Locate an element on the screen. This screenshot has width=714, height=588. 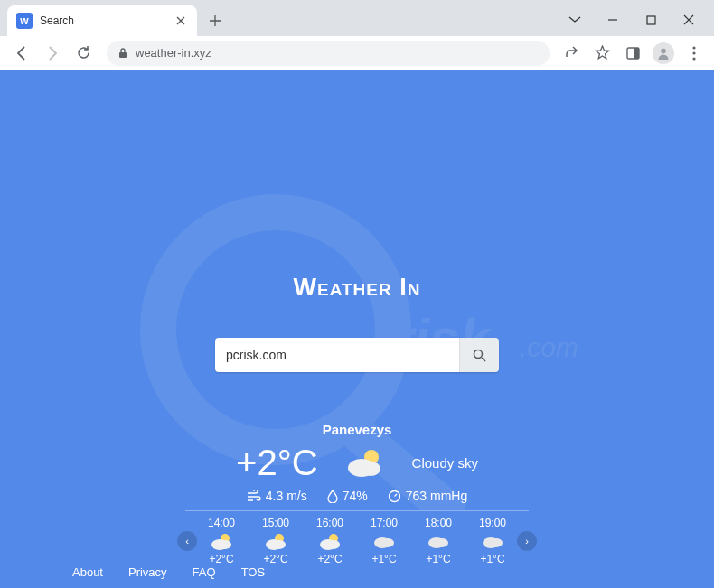
maximize-button is located at coordinates (651, 20).